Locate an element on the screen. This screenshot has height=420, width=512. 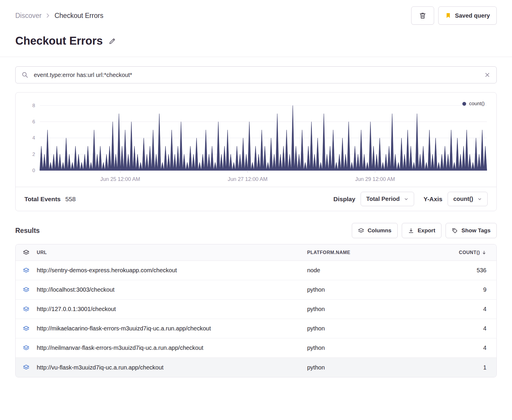
y-axis-value: count() is located at coordinates (463, 199).